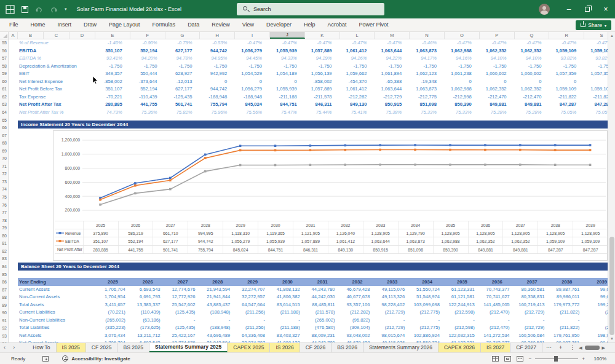 The image size is (615, 364). I want to click on sheet-cell: 1,056,279, so click(252, 52).